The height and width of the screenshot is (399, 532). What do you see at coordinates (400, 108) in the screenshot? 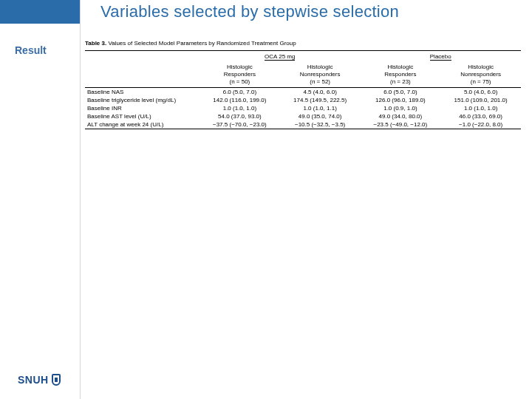
I see `table-cell: 1.0 (0.9, 1.0)` at bounding box center [400, 108].